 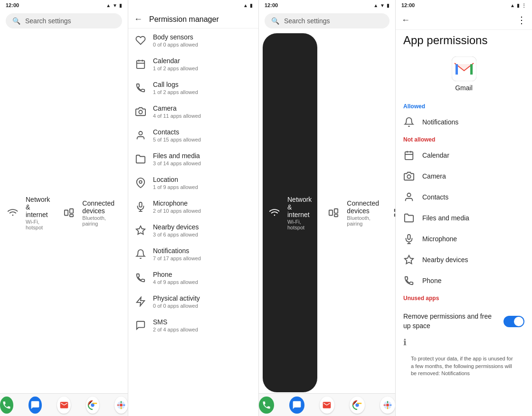 I want to click on messages-nav-btn, so click(x=35, y=405).